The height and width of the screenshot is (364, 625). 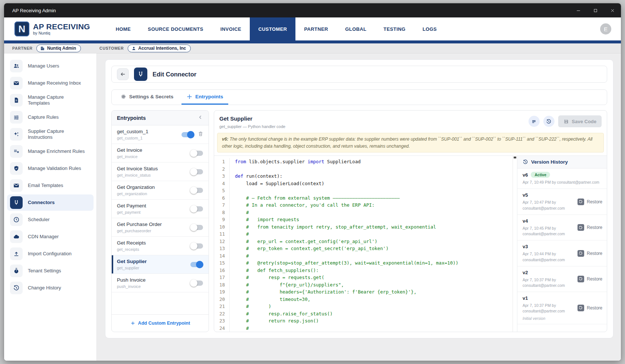 What do you see at coordinates (123, 74) in the screenshot?
I see `back-button` at bounding box center [123, 74].